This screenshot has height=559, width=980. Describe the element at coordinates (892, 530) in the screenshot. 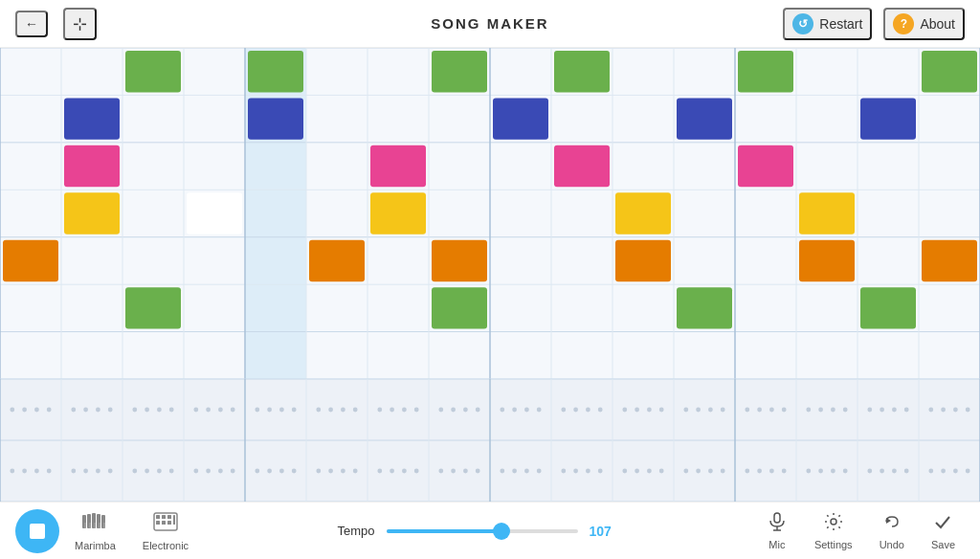

I see `undo-button: Undo` at that location.